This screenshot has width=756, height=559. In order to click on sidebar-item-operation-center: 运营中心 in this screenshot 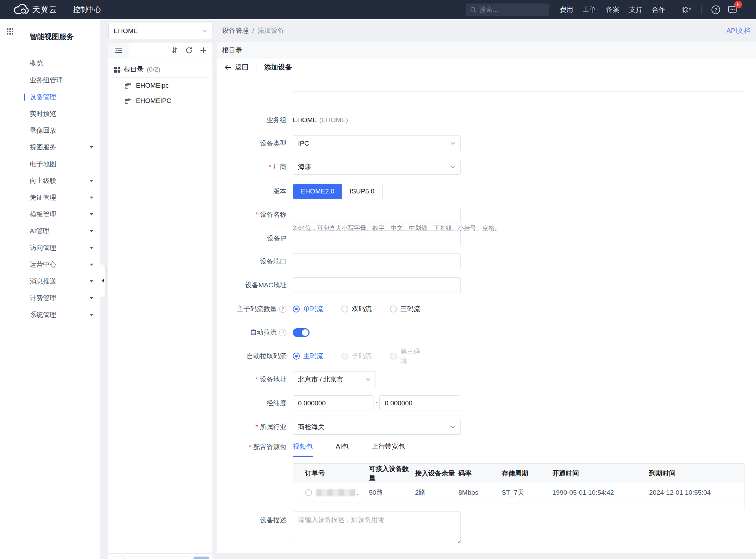, I will do `click(60, 265)`.